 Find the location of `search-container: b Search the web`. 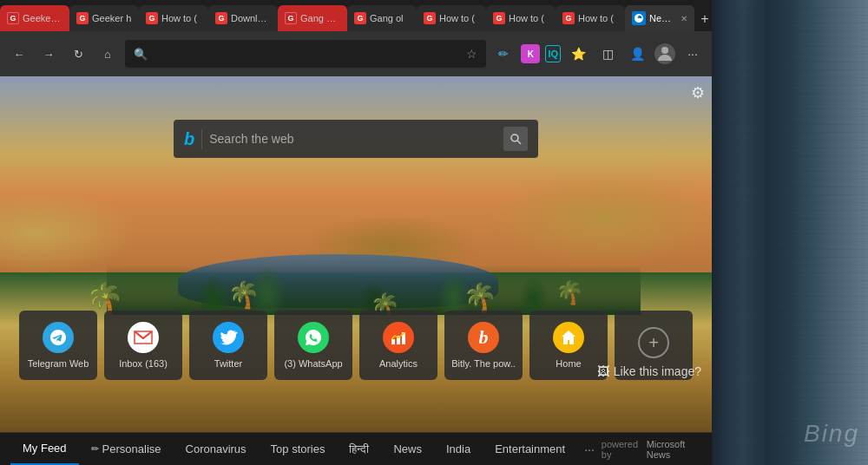

search-container: b Search the web is located at coordinates (356, 139).